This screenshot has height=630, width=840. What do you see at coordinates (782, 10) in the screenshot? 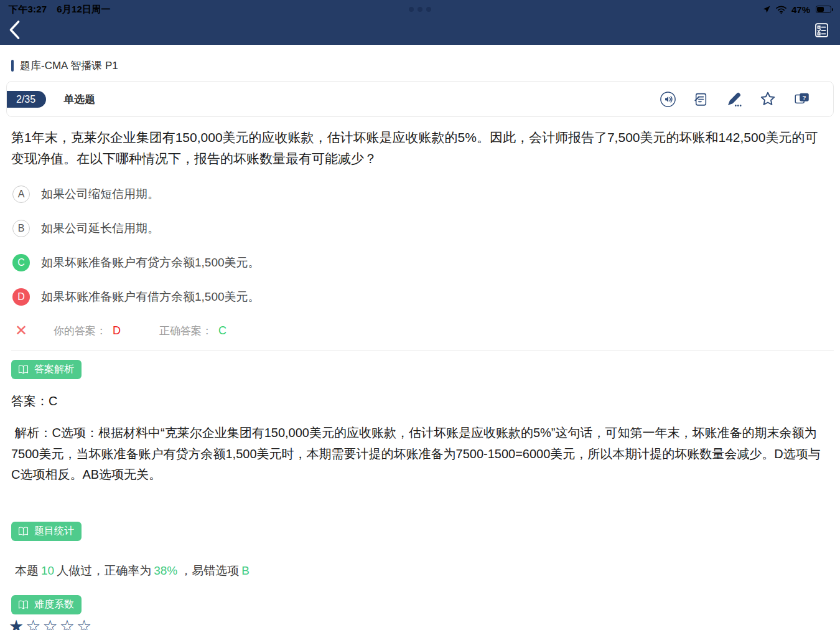
I see `wifi-icon` at bounding box center [782, 10].